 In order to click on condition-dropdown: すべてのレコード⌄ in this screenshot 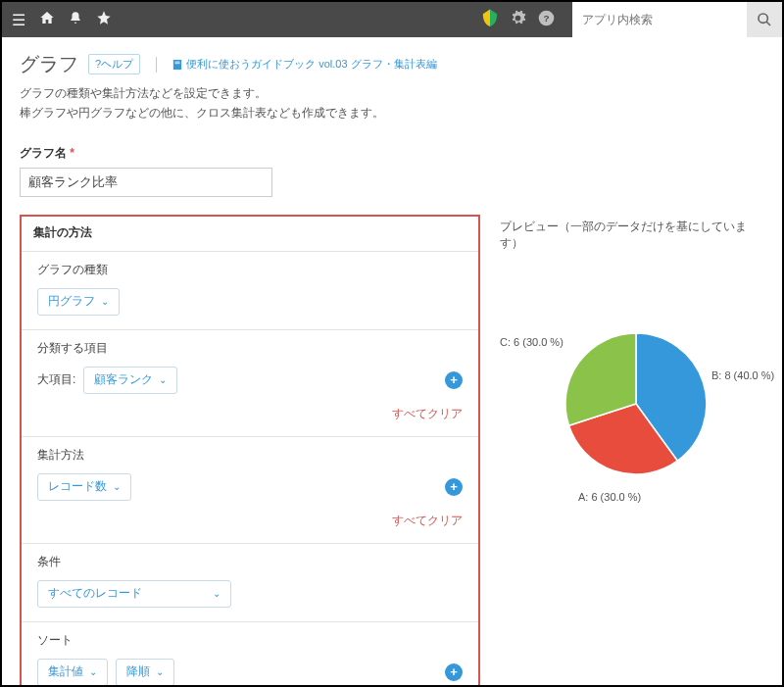, I will do `click(134, 594)`.